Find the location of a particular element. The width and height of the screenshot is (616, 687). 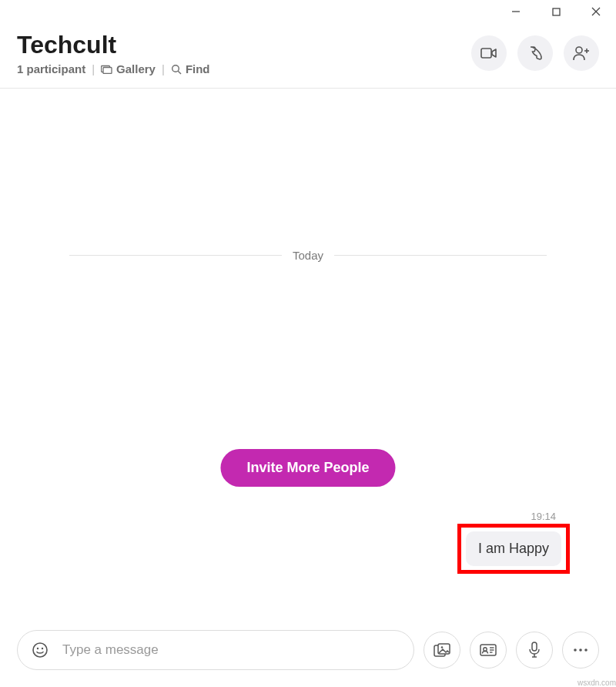

message-timestamp: 19:14 is located at coordinates (544, 516).